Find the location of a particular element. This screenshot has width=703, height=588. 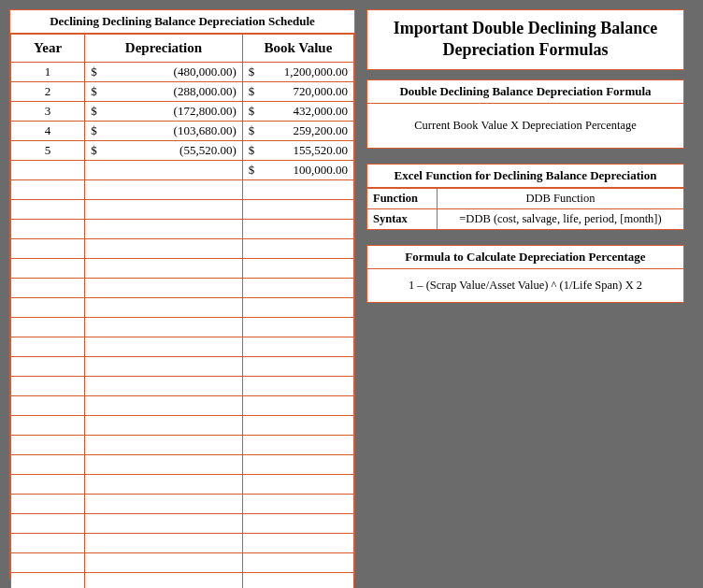

syntax-row: Syntax =DDB (cost, salvage, life, period… is located at coordinates (525, 219).